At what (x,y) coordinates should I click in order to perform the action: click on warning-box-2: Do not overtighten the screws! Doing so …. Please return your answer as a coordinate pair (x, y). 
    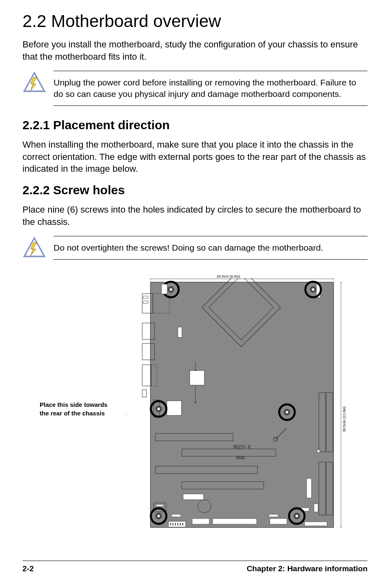
    Looking at the image, I should click on (195, 248).